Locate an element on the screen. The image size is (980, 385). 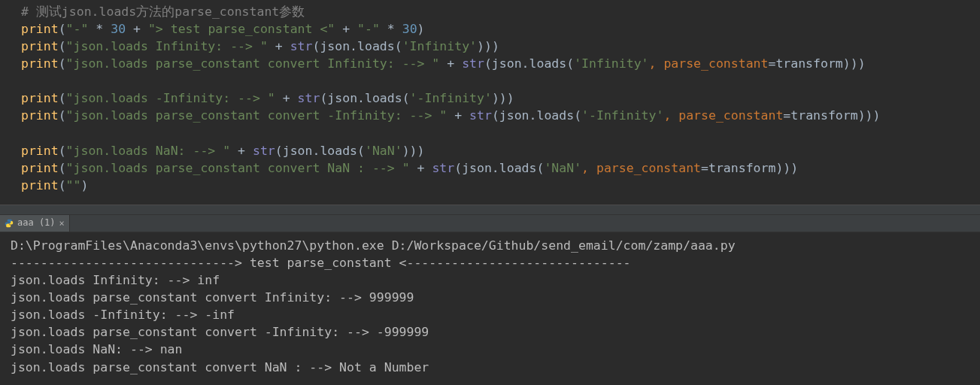
console-line: json.loads Infinity: --> inf is located at coordinates (495, 280).